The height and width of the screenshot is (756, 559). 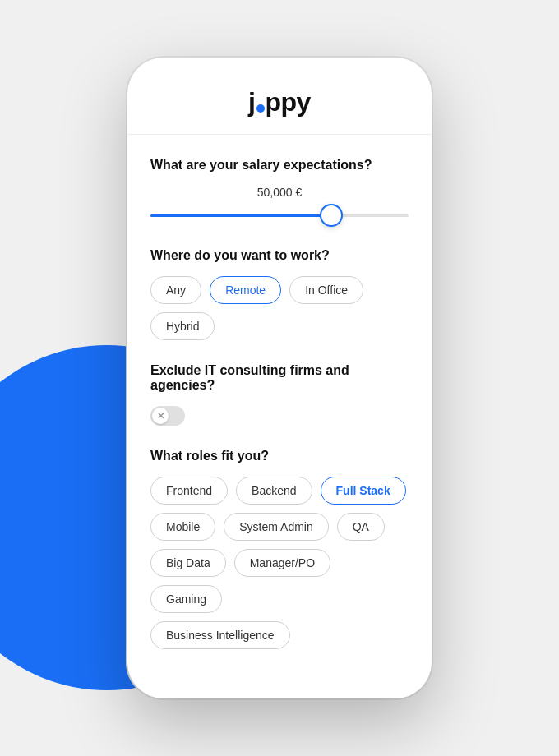 What do you see at coordinates (280, 165) in the screenshot?
I see `salary-title: What are your salary expectations?` at bounding box center [280, 165].